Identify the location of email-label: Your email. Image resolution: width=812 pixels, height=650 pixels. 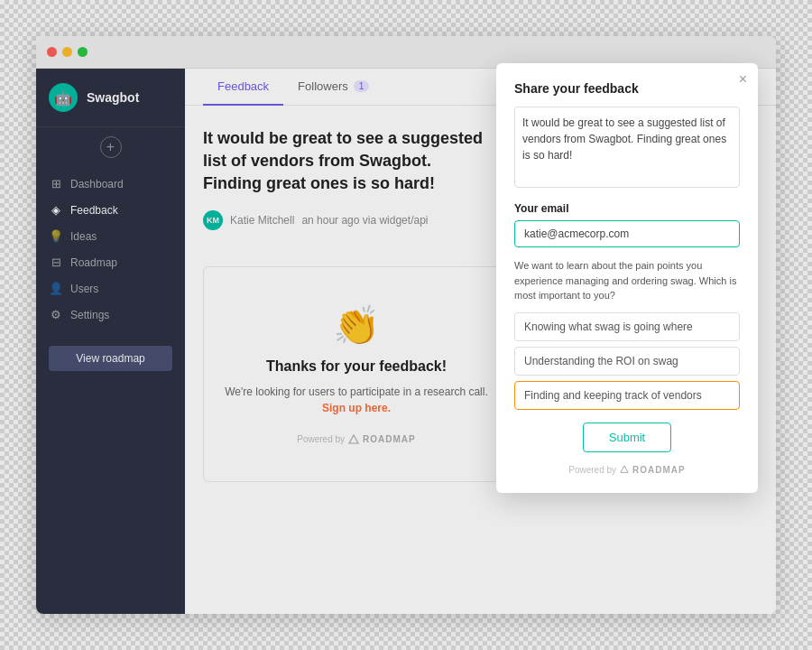
(627, 209).